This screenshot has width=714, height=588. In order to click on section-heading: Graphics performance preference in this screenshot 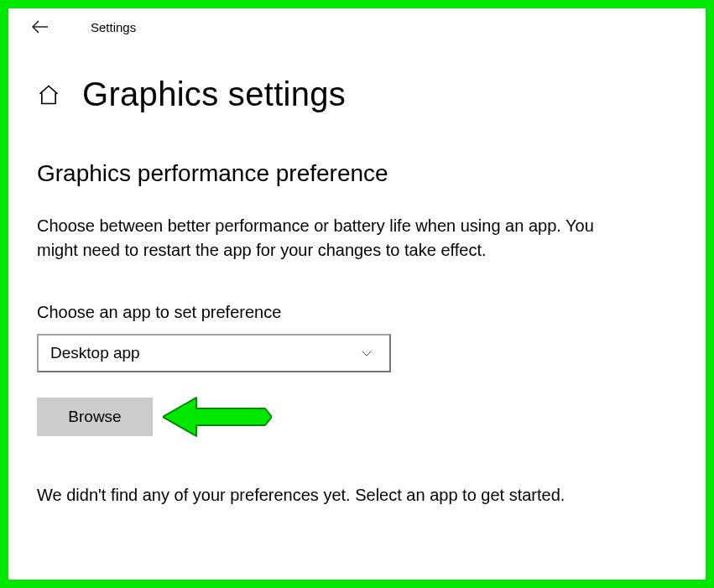, I will do `click(361, 174)`.